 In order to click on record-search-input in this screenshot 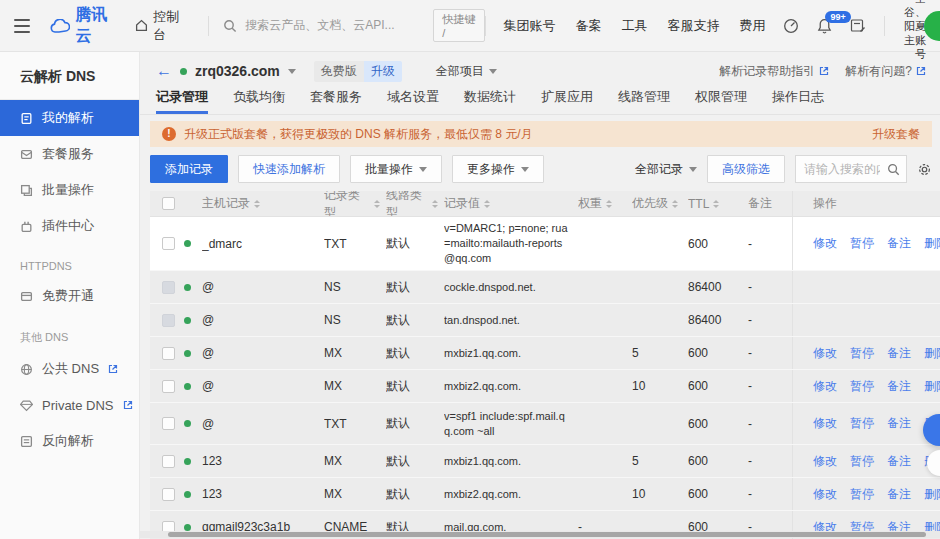, I will do `click(838, 169)`.